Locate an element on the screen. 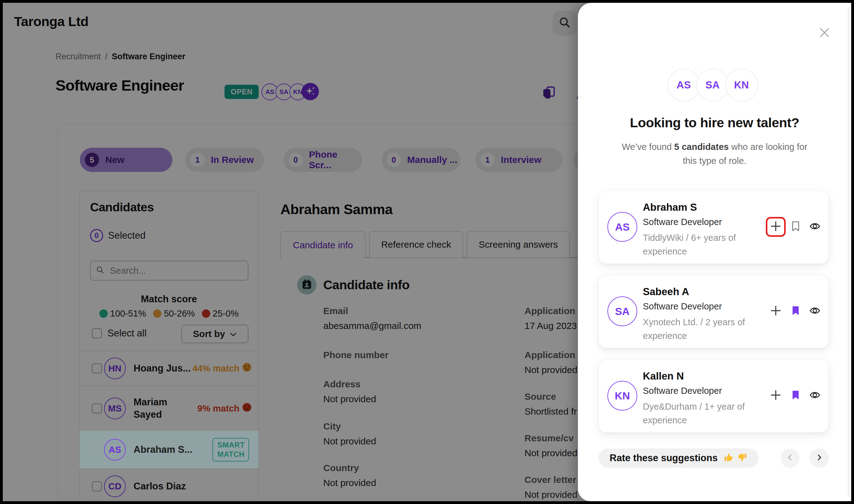 The height and width of the screenshot is (504, 854). suggestion-card-sabeeh: SA Sabeeh A Software Developer Xynotech … is located at coordinates (714, 312).